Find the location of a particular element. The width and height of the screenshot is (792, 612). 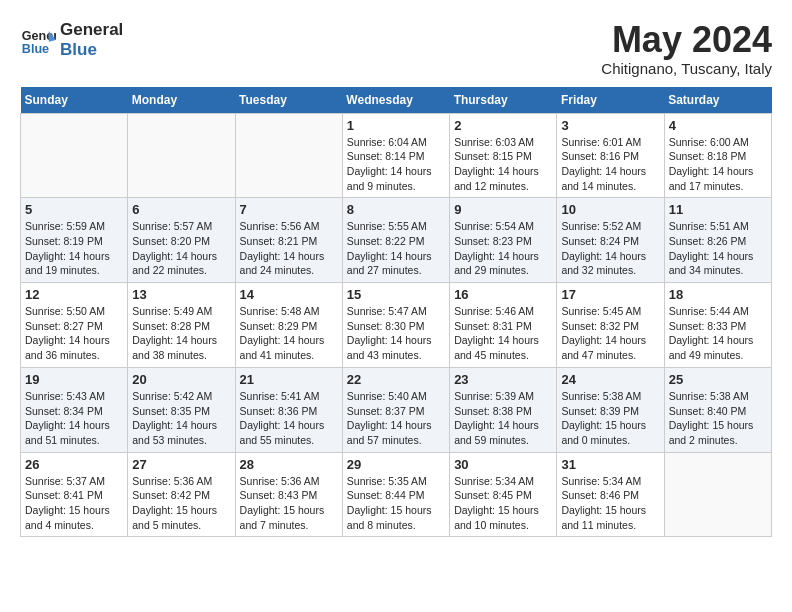

calendar-cell: 30Sunrise: 5:34 AM Sunset: 8:45 PM Dayli… is located at coordinates (504, 494).